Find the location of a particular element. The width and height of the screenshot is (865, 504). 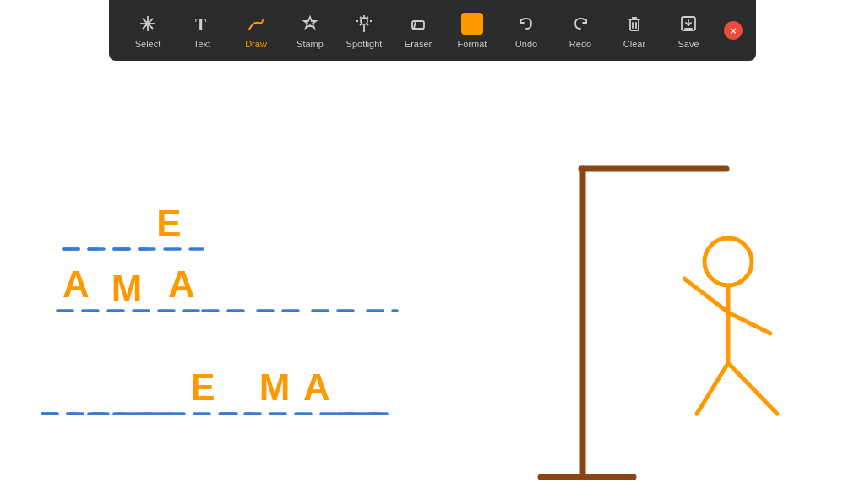

stamp-icon is located at coordinates (310, 24).